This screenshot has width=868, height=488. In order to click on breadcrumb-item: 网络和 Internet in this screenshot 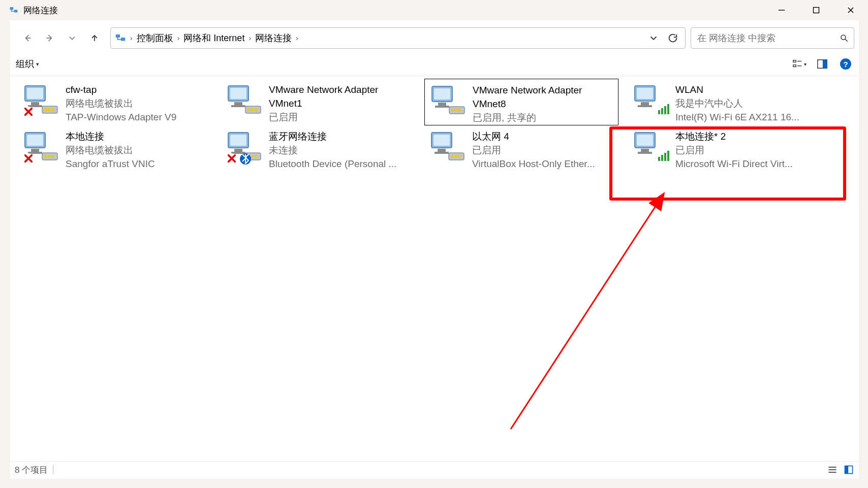, I will do `click(214, 38)`.